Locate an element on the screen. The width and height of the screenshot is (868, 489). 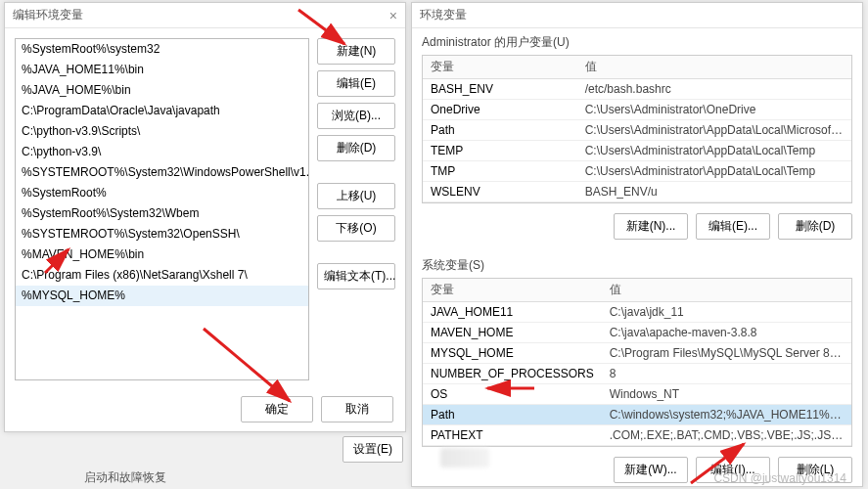
list-item: %SystemRoot% is located at coordinates (162, 194).